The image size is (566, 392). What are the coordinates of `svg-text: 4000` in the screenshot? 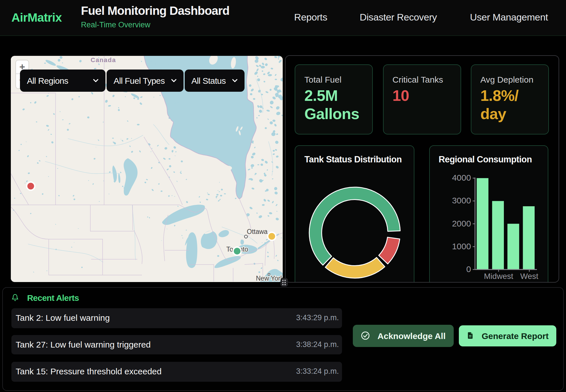 It's located at (461, 178).